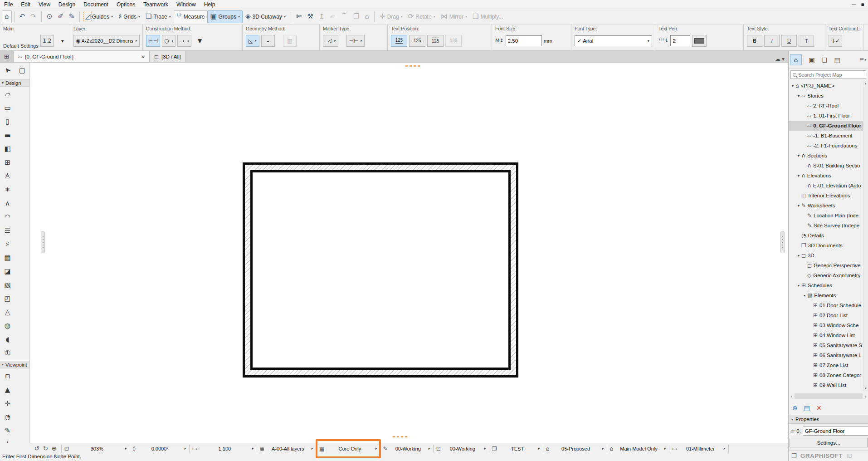 The image size is (868, 461). I want to click on tree-item: ◇Generic Axonometry, so click(828, 275).